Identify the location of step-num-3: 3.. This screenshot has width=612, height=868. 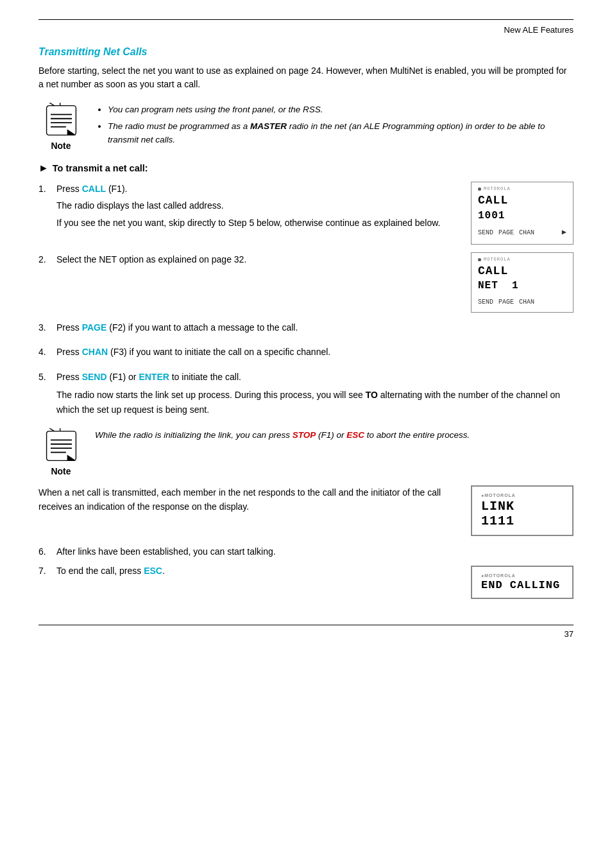
(47, 327).